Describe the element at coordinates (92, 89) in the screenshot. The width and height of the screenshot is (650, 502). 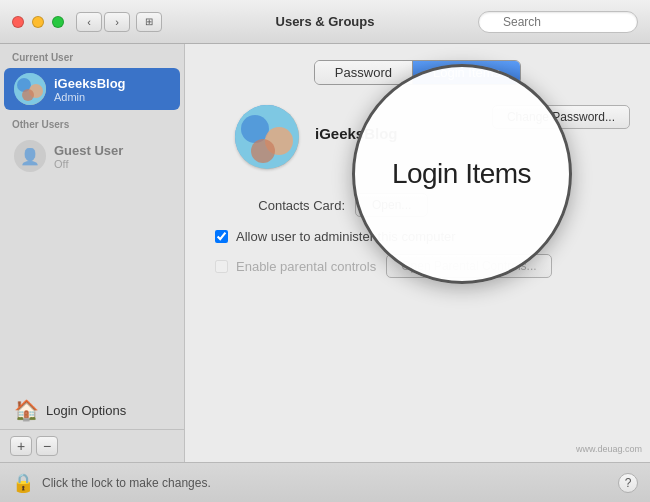
I see `sidebar-item-current-user: iGeeksBlog Admin` at that location.